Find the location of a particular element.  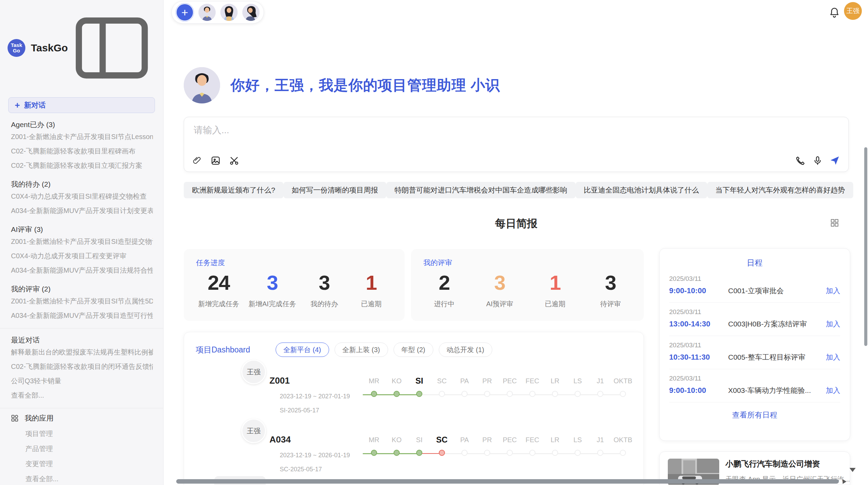

notification-bell-icon is located at coordinates (834, 12).